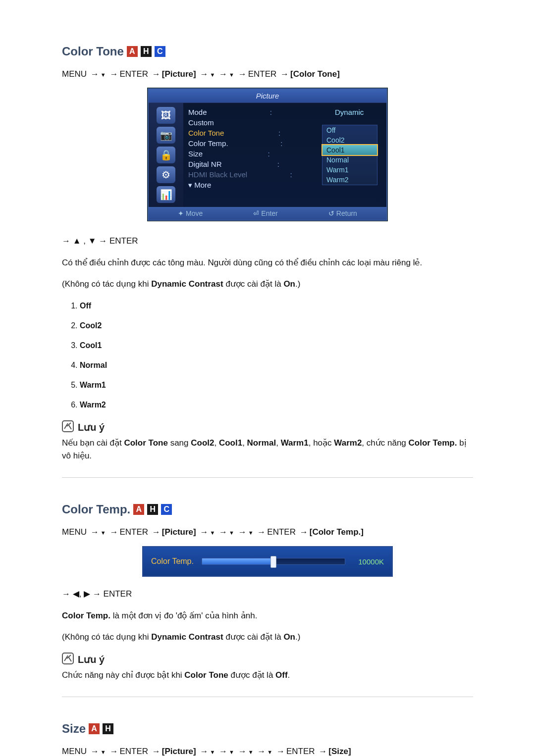 The width and height of the screenshot is (535, 756). I want to click on osd-title: Picture, so click(268, 96).